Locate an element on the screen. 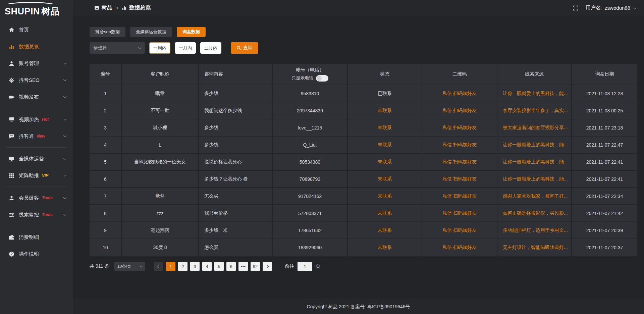  table-row: 4L多少钱Q_Liu.未联系私信 扫码加好友让你一眼就爱上的黑科技，能...20… is located at coordinates (364, 145).